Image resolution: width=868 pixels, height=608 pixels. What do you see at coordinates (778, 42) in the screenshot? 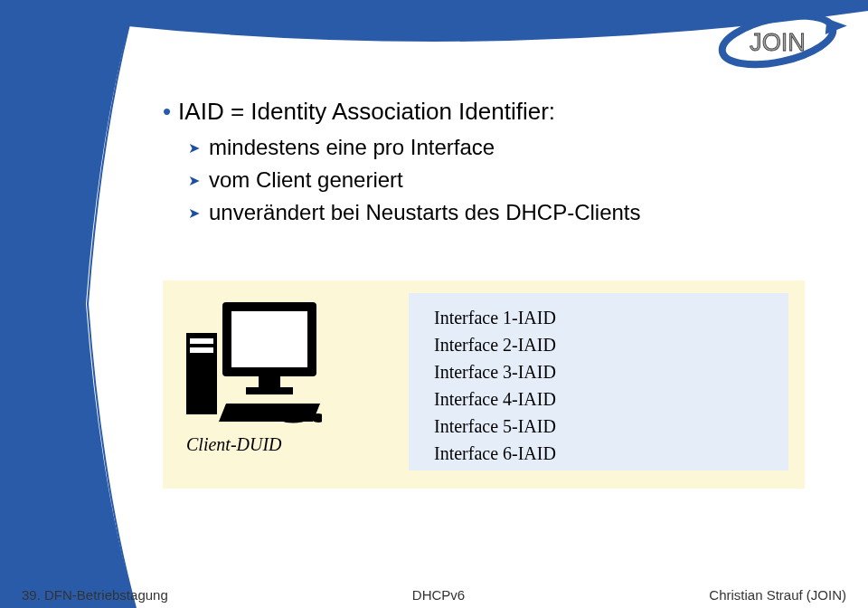
I see `logo-text: JOIN` at bounding box center [778, 42].